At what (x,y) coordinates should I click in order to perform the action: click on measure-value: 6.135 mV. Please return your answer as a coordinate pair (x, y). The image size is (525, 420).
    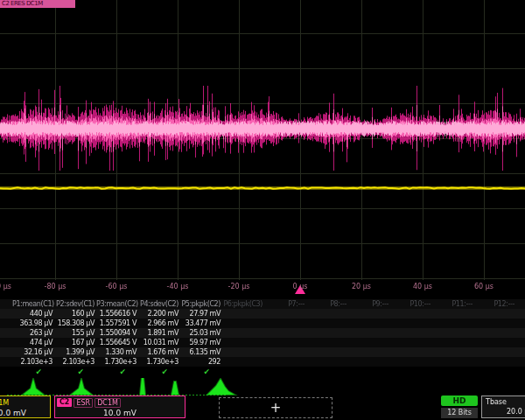
    Looking at the image, I should click on (201, 352).